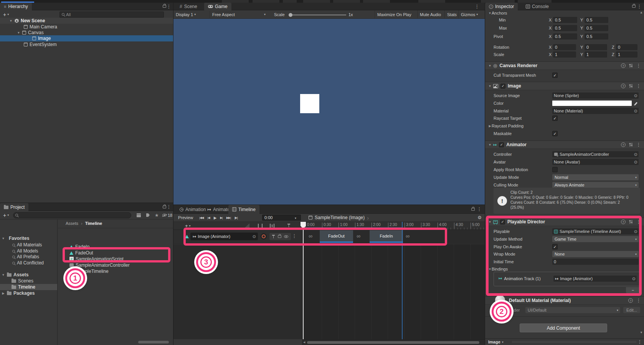  What do you see at coordinates (264, 236) in the screenshot?
I see `record-button` at bounding box center [264, 236].